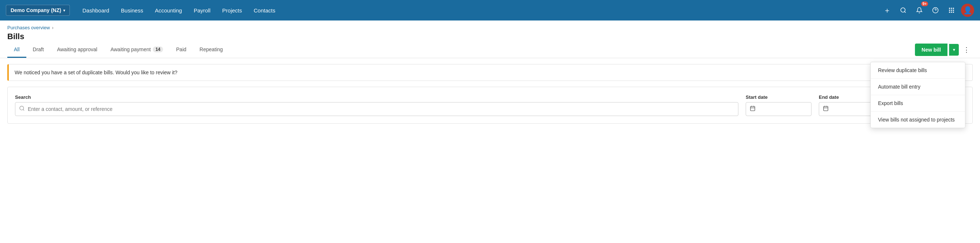 The image size is (980, 243). What do you see at coordinates (490, 72) in the screenshot?
I see `notification-bar: We noticed you have a set of duplicate b…` at bounding box center [490, 72].